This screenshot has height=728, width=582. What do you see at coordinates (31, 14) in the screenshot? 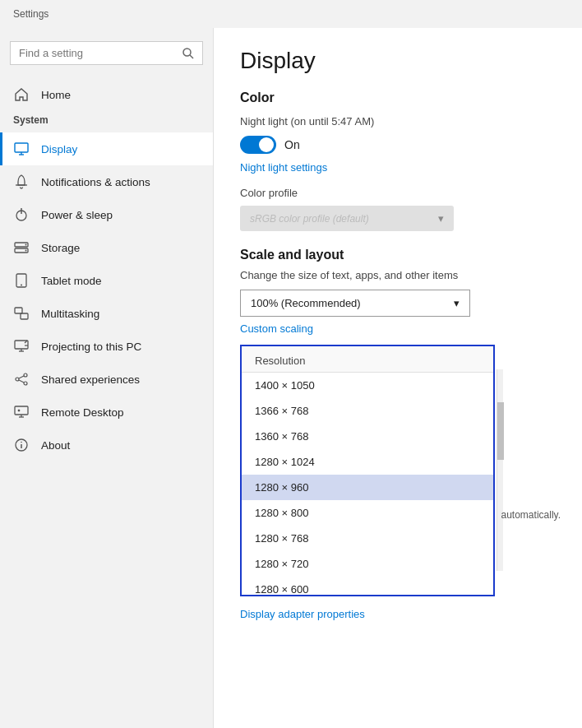
I see `app-title: Settings` at bounding box center [31, 14].